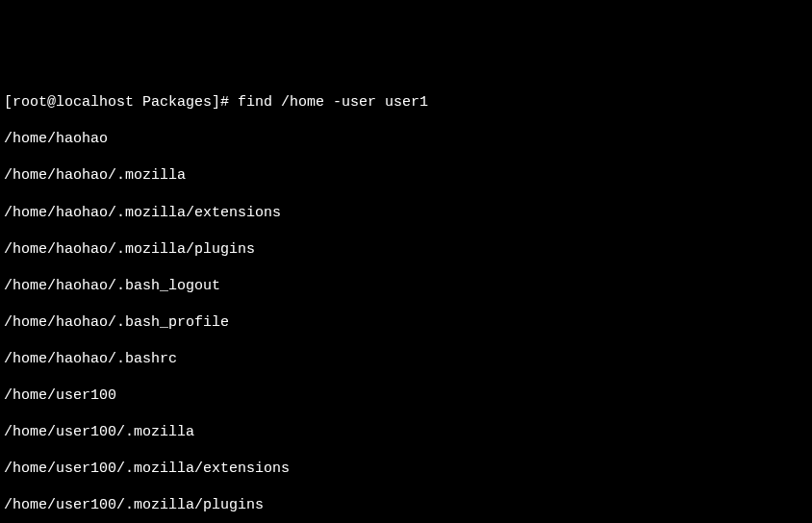 The image size is (812, 523). What do you see at coordinates (406, 250) in the screenshot?
I see `output-line: /home/haohao/.mozilla/plugins` at bounding box center [406, 250].